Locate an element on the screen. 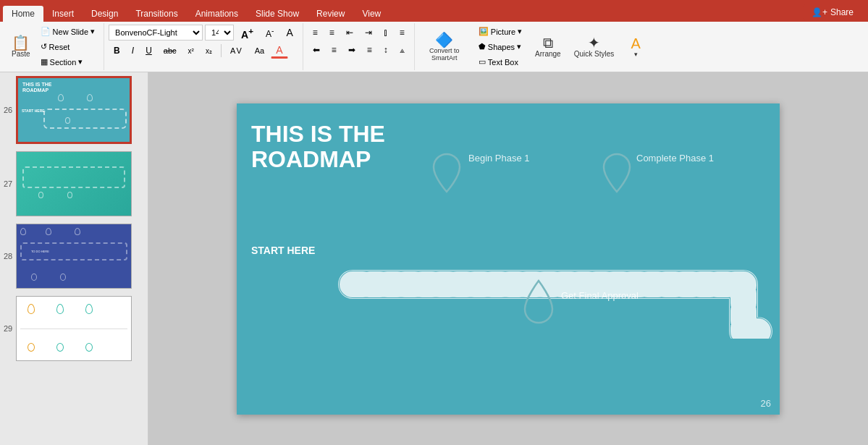  quick-styles-icon: ✦ is located at coordinates (594, 43).